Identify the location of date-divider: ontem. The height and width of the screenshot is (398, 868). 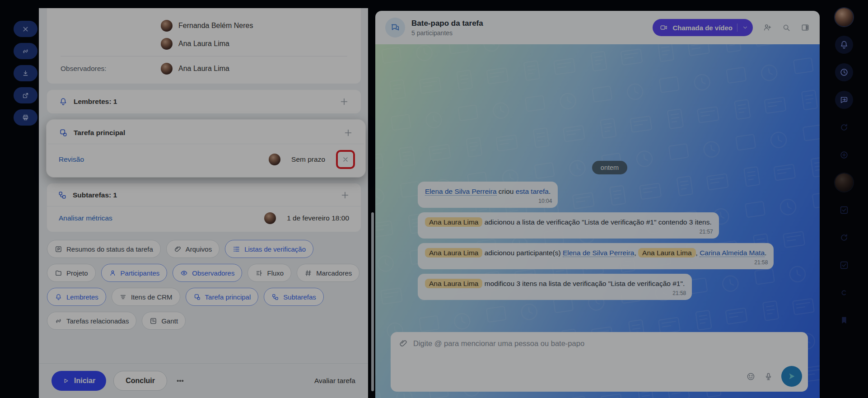
(610, 168).